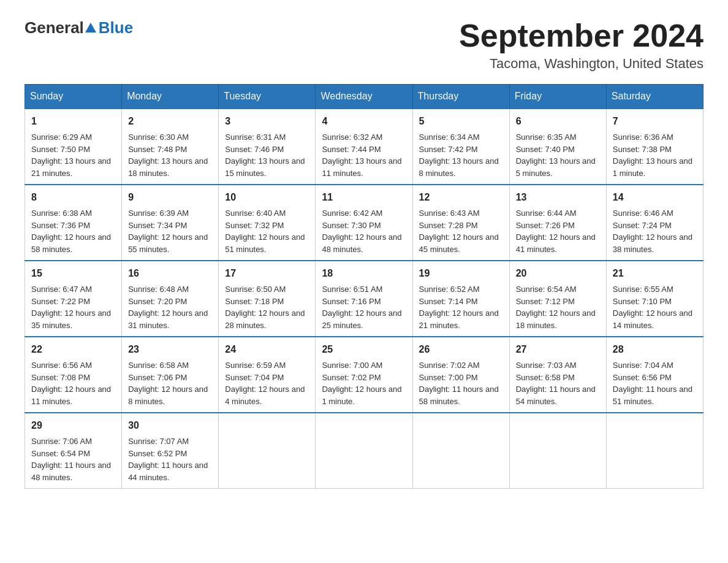  I want to click on day-number: 10, so click(267, 197).